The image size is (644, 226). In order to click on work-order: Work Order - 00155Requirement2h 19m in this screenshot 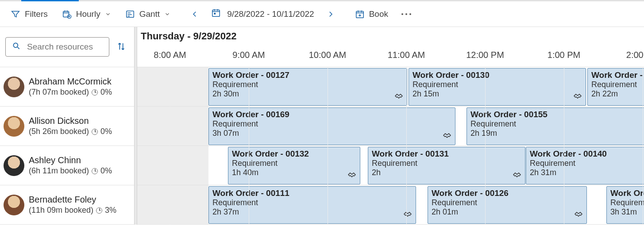, I will do `click(555, 126)`.